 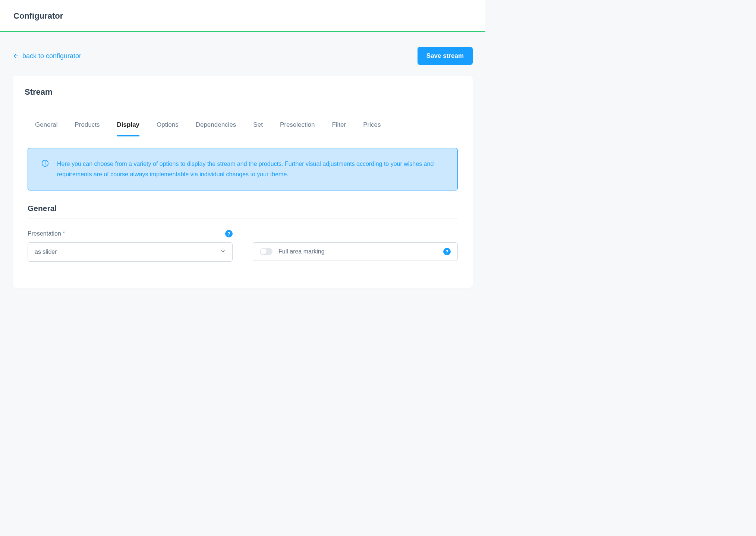 I want to click on tab-preselection: Preselection, so click(x=297, y=129).